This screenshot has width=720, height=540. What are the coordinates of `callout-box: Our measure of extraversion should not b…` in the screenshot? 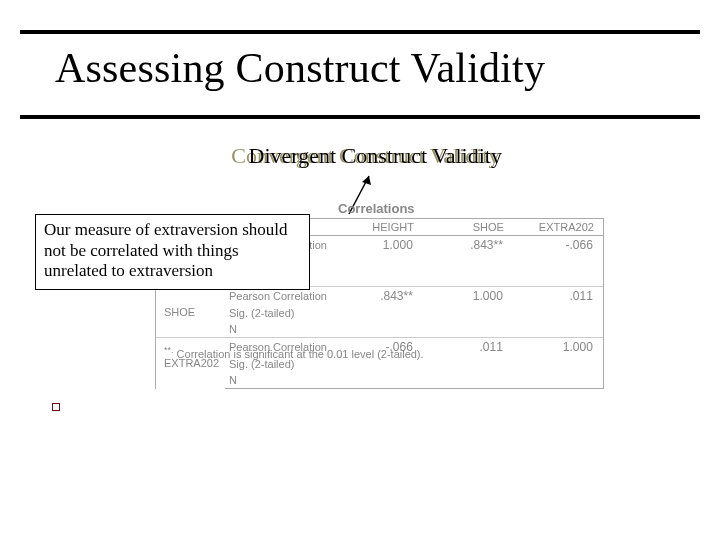 It's located at (172, 252).